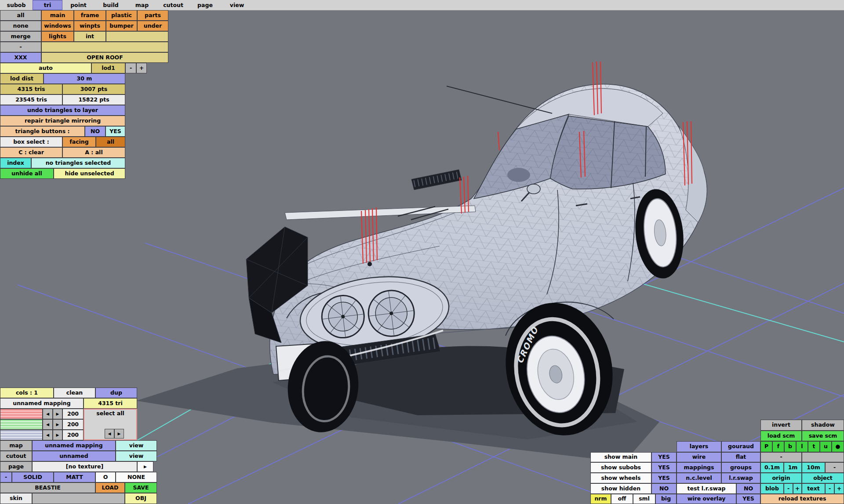 The height and width of the screenshot is (504, 844). I want to click on show-wheels-label: show wheels, so click(621, 478).